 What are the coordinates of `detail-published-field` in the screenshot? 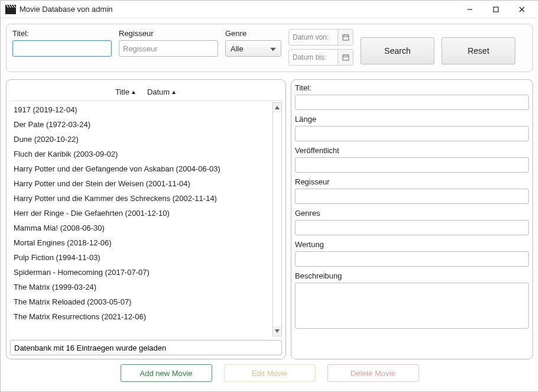 It's located at (412, 165).